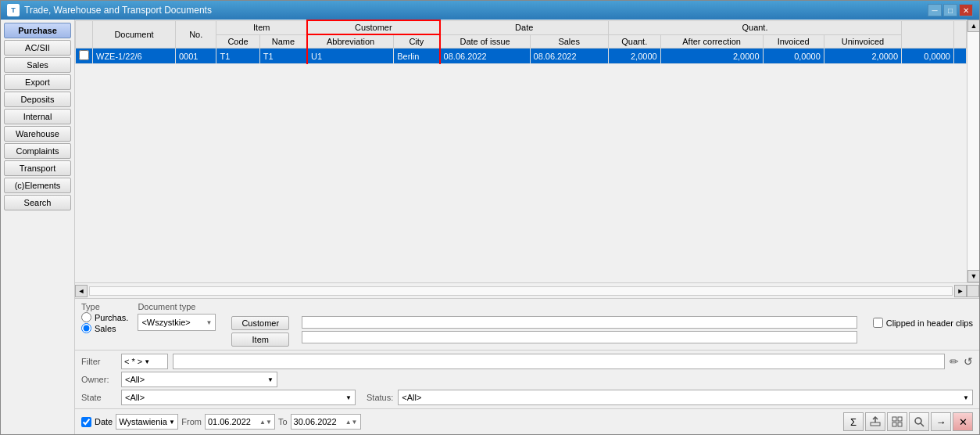  Describe the element at coordinates (875, 422) in the screenshot. I see `export-icon` at that location.